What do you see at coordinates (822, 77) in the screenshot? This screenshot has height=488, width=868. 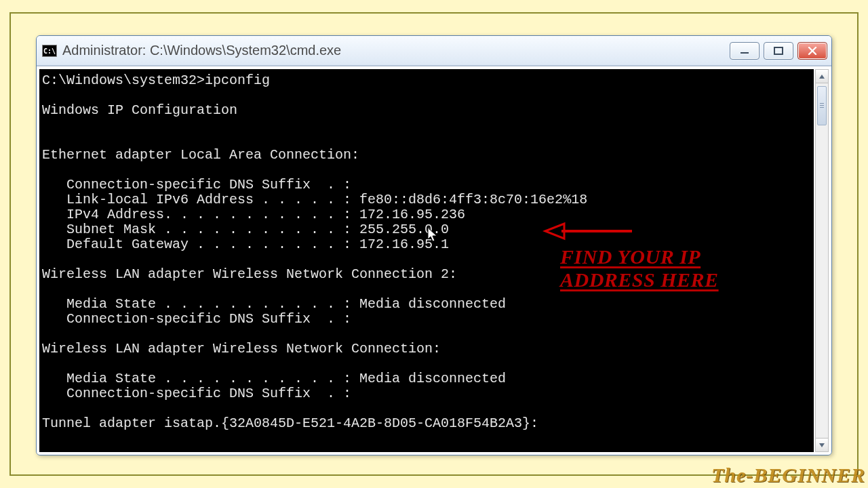 I see `scroll-up-arrow-icon` at bounding box center [822, 77].